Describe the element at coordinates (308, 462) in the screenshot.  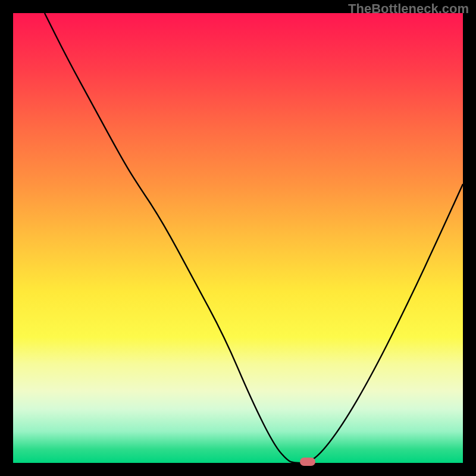
I see `optimal-point-marker` at that location.